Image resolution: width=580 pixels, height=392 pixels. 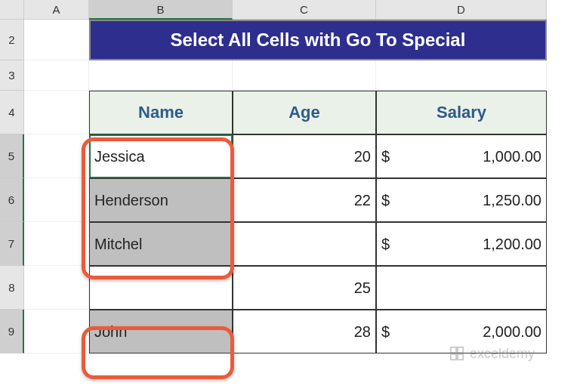 What do you see at coordinates (318, 40) in the screenshot?
I see `title-cell: Select All Cells with Go To Special` at bounding box center [318, 40].